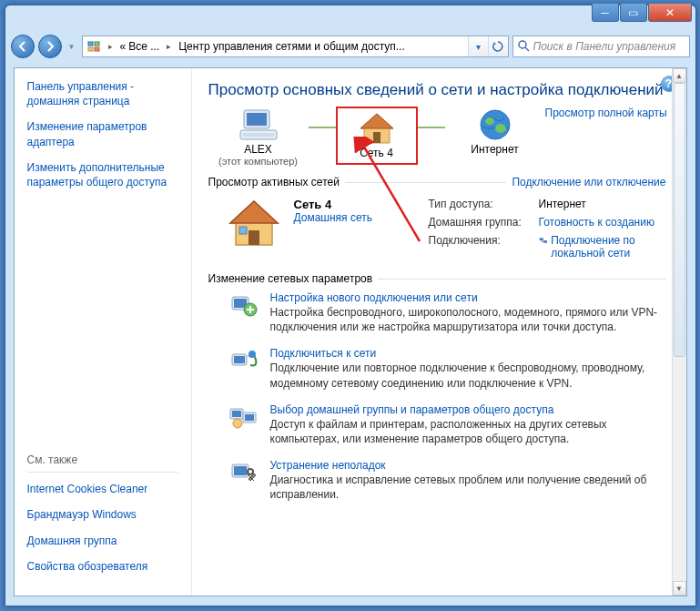 The image size is (700, 611). Describe the element at coordinates (103, 541) in the screenshot. I see `seealso-link: Домашняя группа` at that location.